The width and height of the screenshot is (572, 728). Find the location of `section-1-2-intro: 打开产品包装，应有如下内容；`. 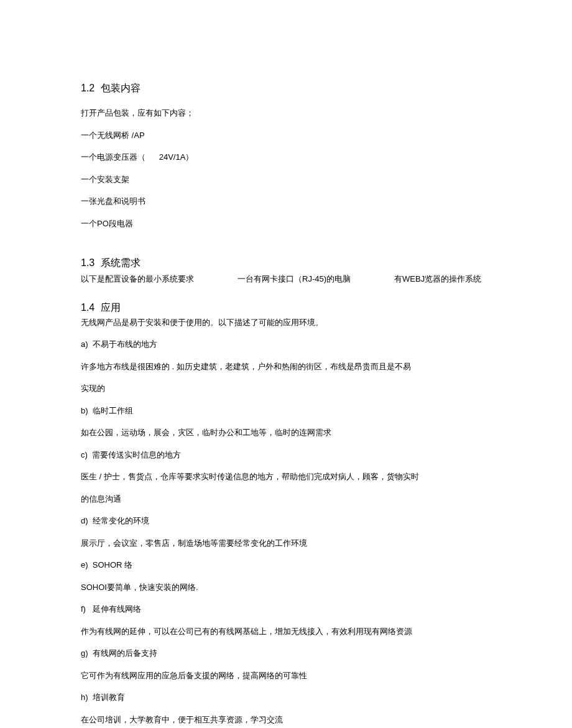

section-1-2-intro: 打开产品包装，应有如下内容； is located at coordinates (286, 113).